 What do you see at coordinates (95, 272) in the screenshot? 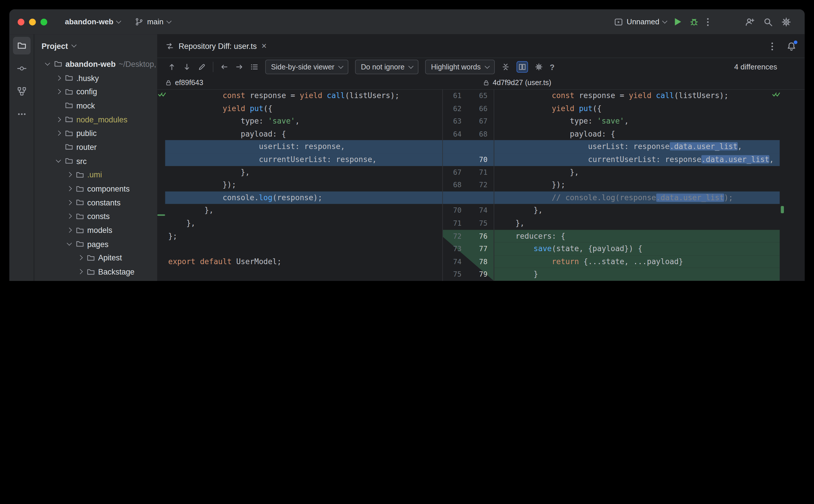
I see `tree-item-backstage: Backstage` at bounding box center [95, 272].